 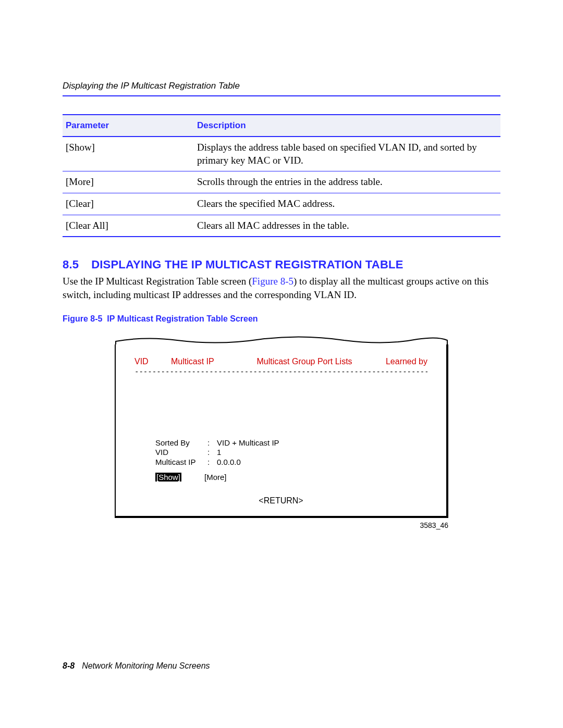 What do you see at coordinates (273, 281) in the screenshot?
I see `figure-reference-link: Figure 8-5` at bounding box center [273, 281].